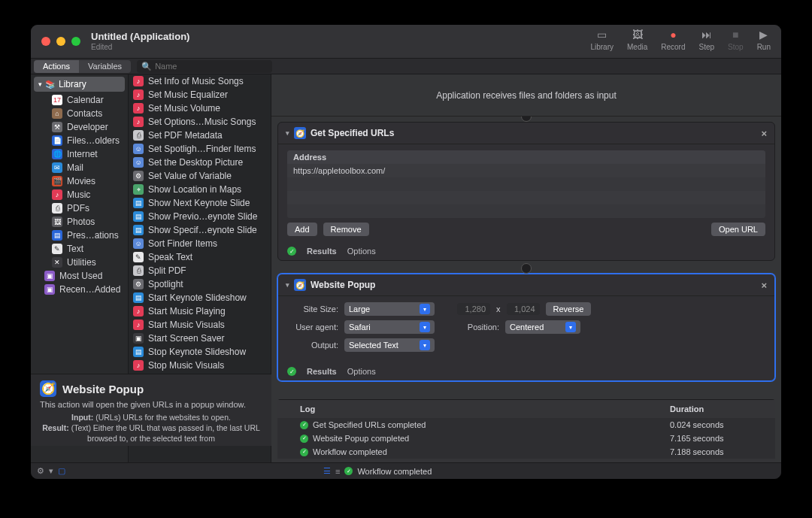 The height and width of the screenshot is (518, 812). What do you see at coordinates (346, 229) in the screenshot?
I see `remove-button: Remove` at bounding box center [346, 229].